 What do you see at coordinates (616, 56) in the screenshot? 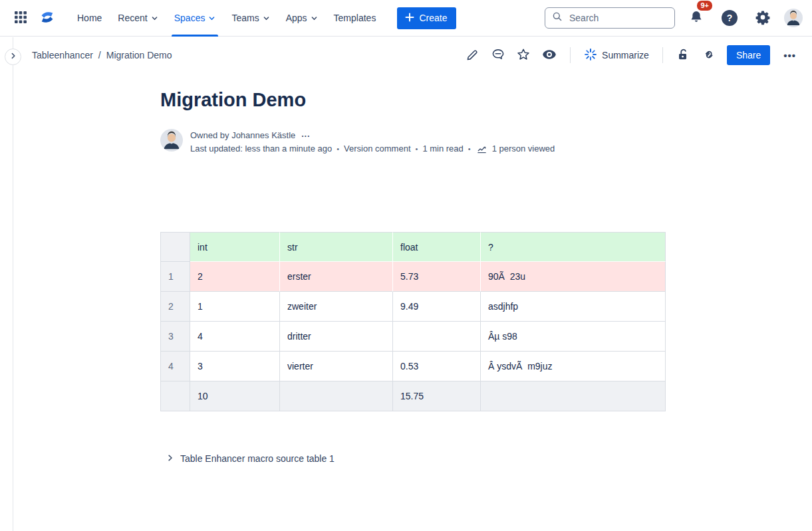
I see `summarize-button: Summarize` at bounding box center [616, 56].